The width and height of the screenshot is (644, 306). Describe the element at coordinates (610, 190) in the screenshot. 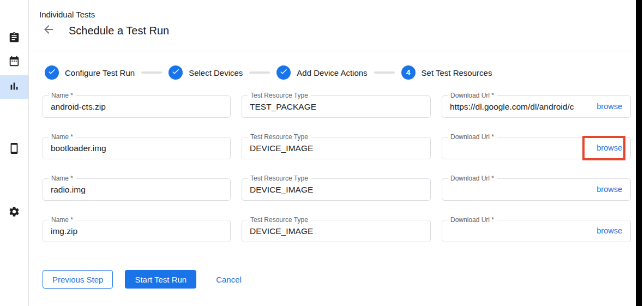

I see `browse-button-row3: browse` at that location.